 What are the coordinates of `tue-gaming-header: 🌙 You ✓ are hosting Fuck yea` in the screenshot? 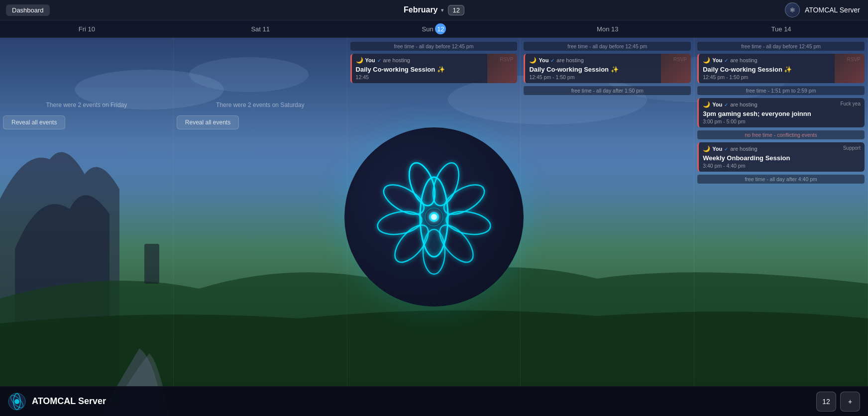 It's located at (781, 104).